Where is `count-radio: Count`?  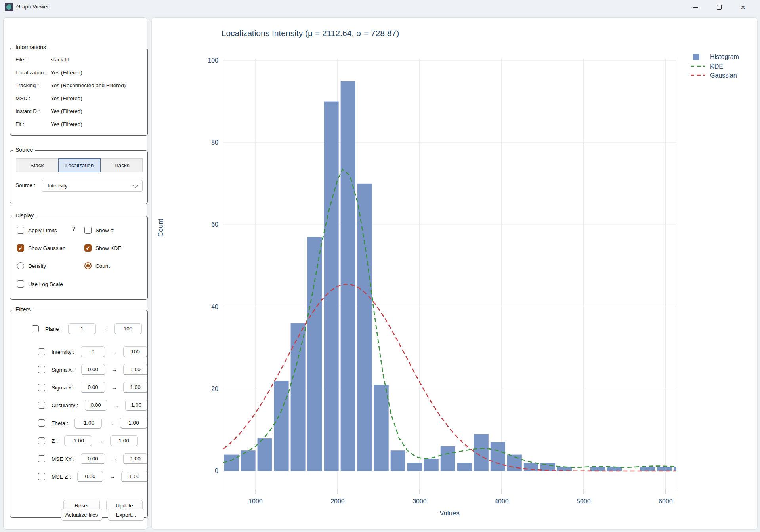
count-radio: Count is located at coordinates (97, 266).